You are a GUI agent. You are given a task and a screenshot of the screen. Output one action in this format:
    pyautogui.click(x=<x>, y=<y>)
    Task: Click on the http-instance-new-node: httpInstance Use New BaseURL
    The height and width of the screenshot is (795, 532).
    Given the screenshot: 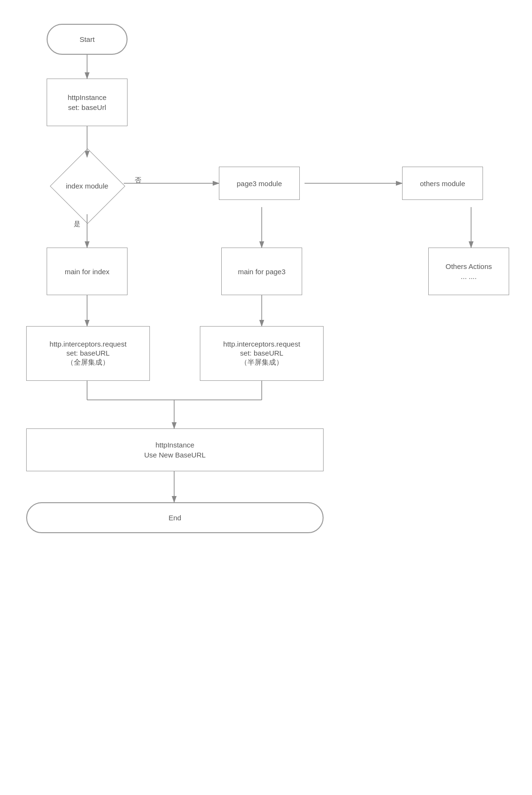 What is the action you would take?
    pyautogui.click(x=175, y=450)
    